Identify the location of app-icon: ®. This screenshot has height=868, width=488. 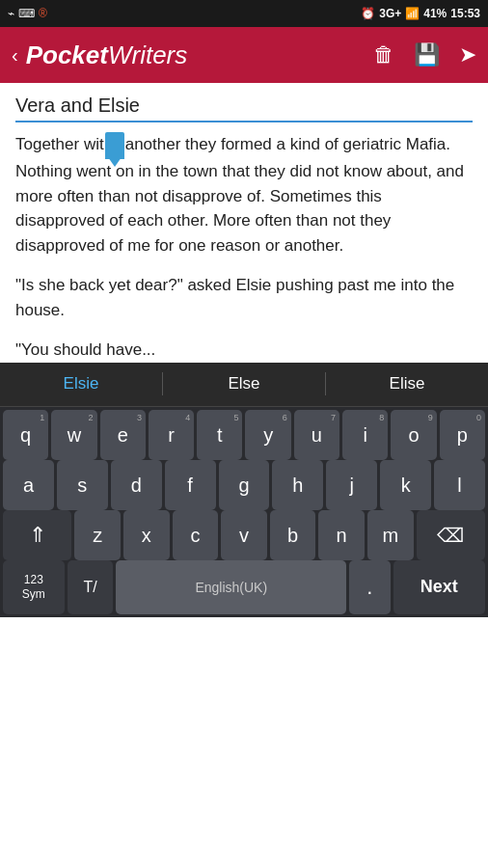
(42, 14).